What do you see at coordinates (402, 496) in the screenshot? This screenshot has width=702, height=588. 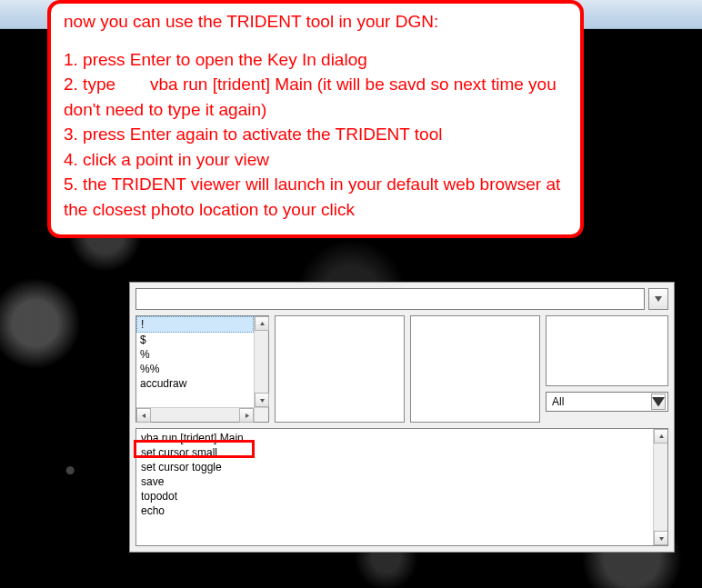 I see `history-item: topodot` at bounding box center [402, 496].